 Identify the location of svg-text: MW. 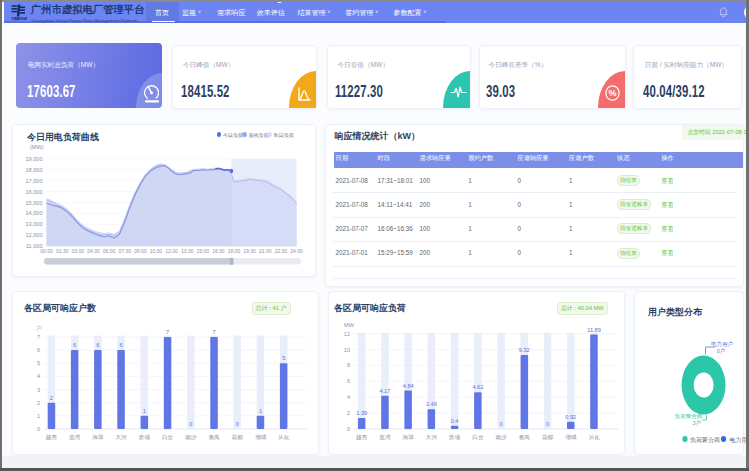
(350, 325).